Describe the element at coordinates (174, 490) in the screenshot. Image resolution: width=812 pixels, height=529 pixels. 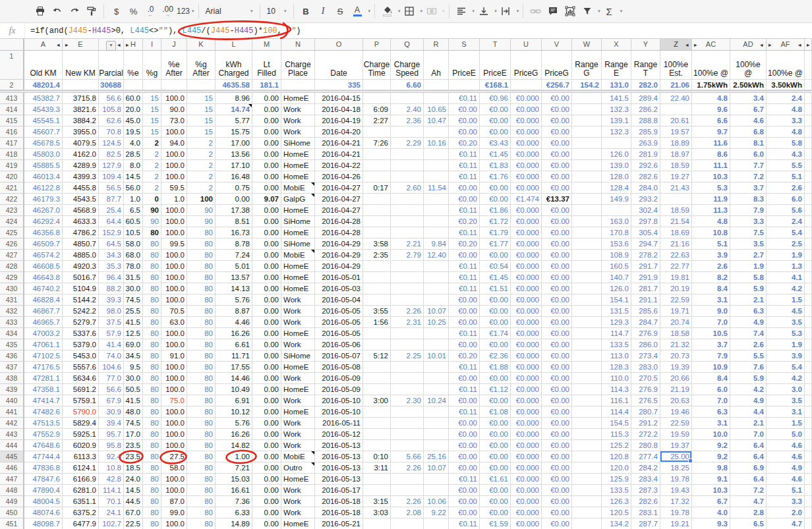
I see `cell-J448: 100.0` at that location.